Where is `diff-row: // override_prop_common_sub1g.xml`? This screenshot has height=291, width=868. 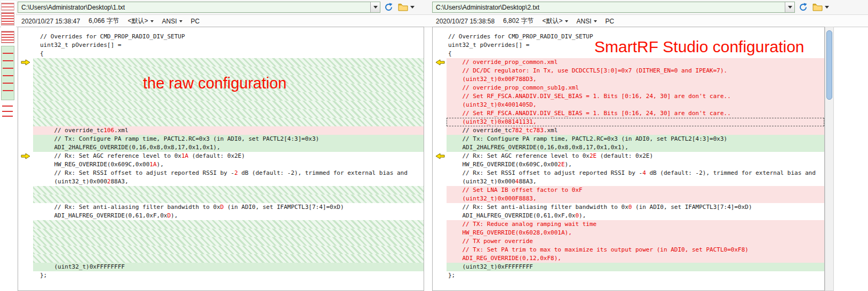 diff-row: // override_prop_common_sub1g.xml is located at coordinates (628, 88).